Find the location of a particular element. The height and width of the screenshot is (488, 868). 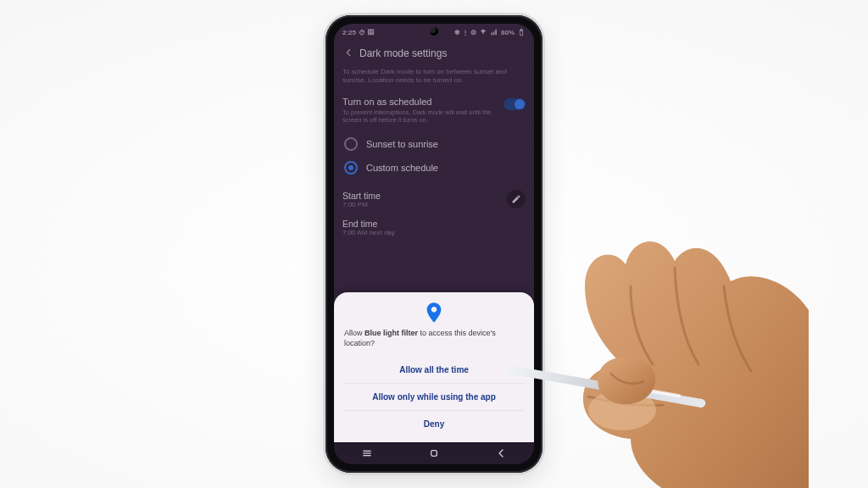

end-time-value: 7:00 AM next day is located at coordinates (369, 232).